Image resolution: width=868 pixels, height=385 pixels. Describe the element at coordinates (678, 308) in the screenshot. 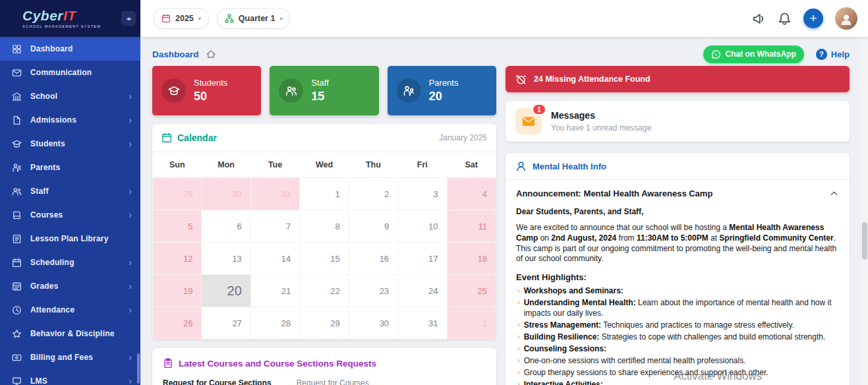

I see `highlight-item: ›Understanding Mental Health: Learn abou…` at that location.